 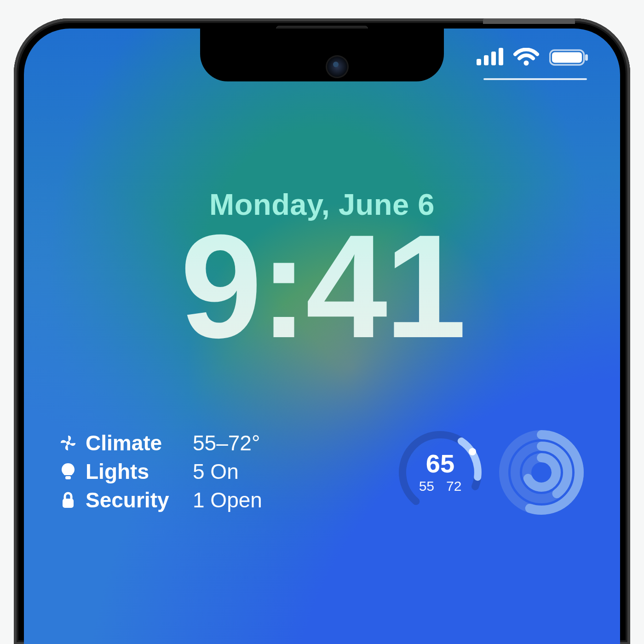 I want to click on widgets-row: Climate 55–72° Lights 5 On, so click(x=322, y=472).